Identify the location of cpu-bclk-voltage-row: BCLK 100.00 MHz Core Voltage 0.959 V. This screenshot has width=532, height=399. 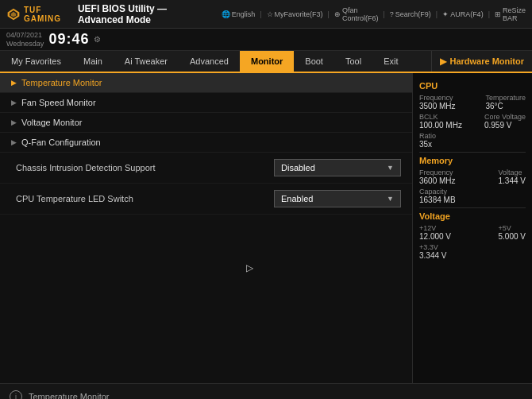
(472, 121).